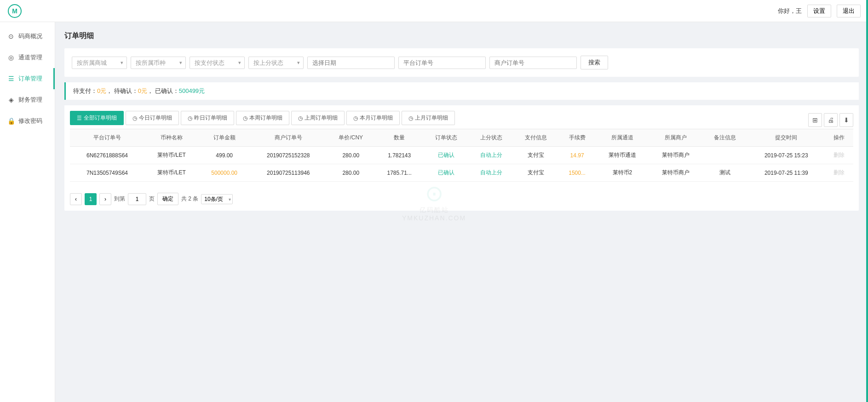 The image size is (868, 402). What do you see at coordinates (155, 118) in the screenshot?
I see `tab-today-label: 今日订单明细` at bounding box center [155, 118].